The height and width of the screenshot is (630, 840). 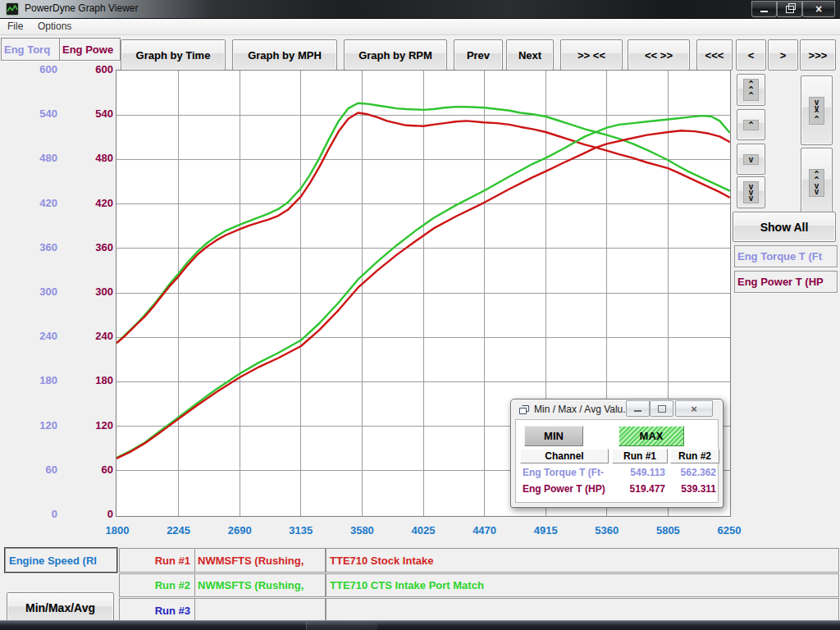 I want to click on max-toggle-button: MAX, so click(x=651, y=436).